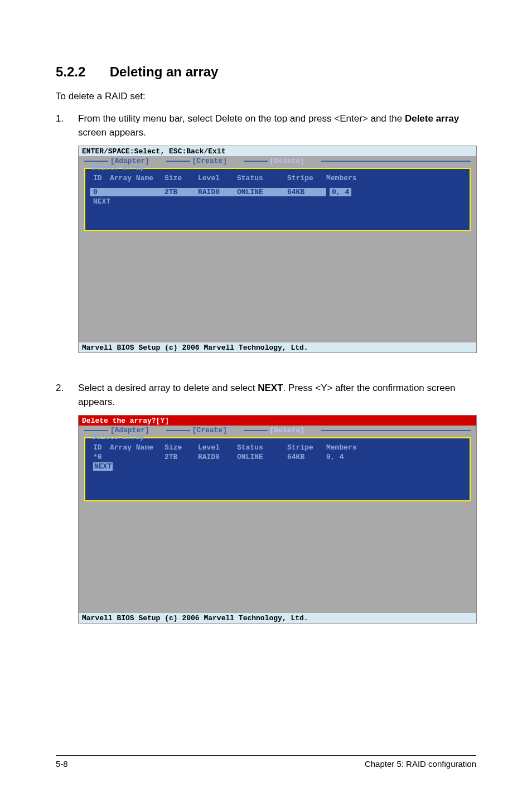  I want to click on bios-hint-bar: ENTER/SPACE:Select, ESC:Back/Exit, so click(278, 151).